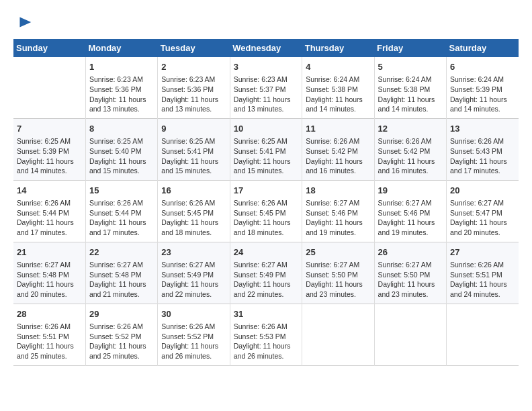 This screenshot has width=532, height=411. What do you see at coordinates (50, 314) in the screenshot?
I see `day-number: 28` at bounding box center [50, 314].